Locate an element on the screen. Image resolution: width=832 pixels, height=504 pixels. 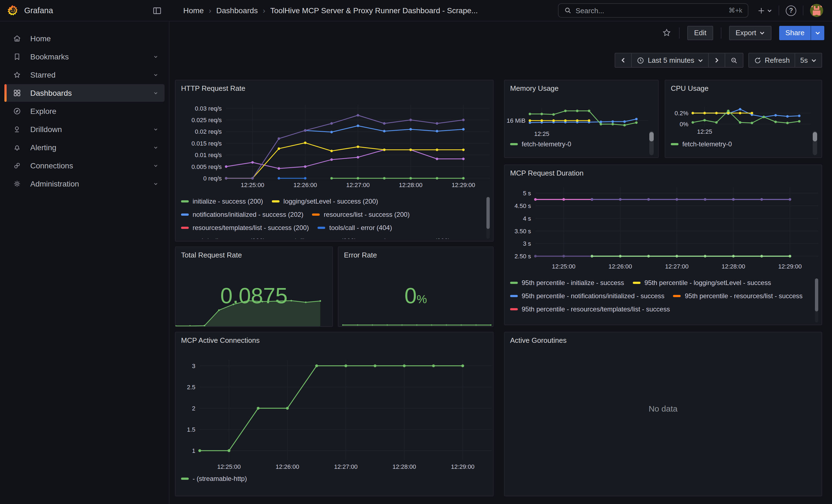
legend-item: resources/list - success (200) is located at coordinates (361, 214).